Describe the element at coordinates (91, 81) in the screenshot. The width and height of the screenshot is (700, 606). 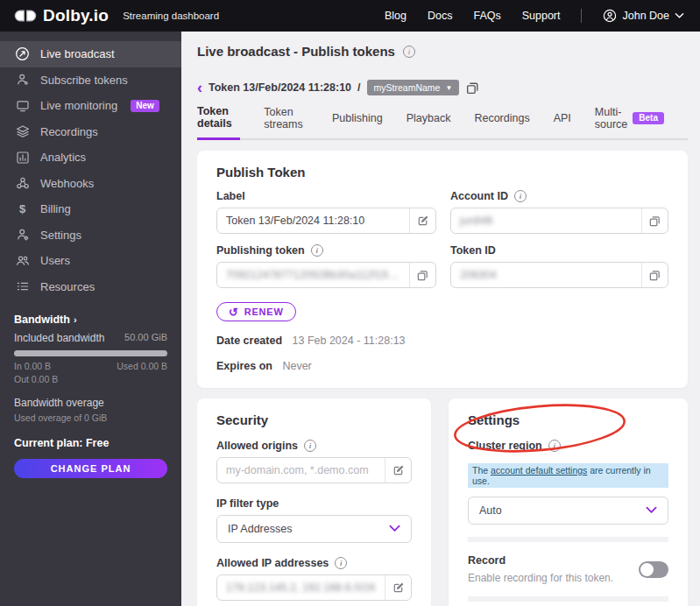
I see `sidebar-item-subscribe-tokens: Subscribe tokens` at that location.